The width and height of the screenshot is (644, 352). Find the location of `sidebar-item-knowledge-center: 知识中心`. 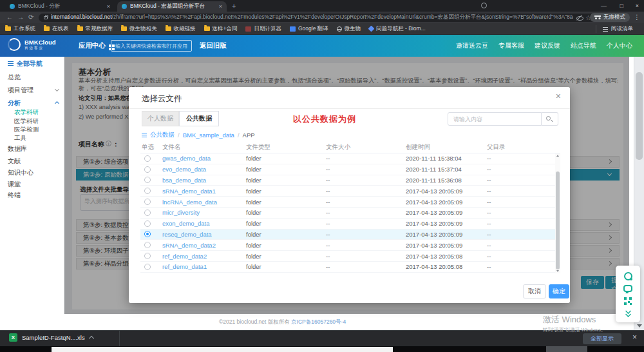

sidebar-item-knowledge-center: 知识中心 is located at coordinates (21, 173).